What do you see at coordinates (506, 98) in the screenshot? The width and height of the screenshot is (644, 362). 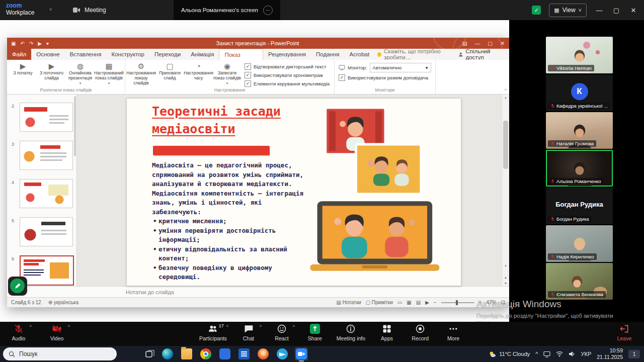 I see `scroll-up-icon: ▴` at bounding box center [506, 98].